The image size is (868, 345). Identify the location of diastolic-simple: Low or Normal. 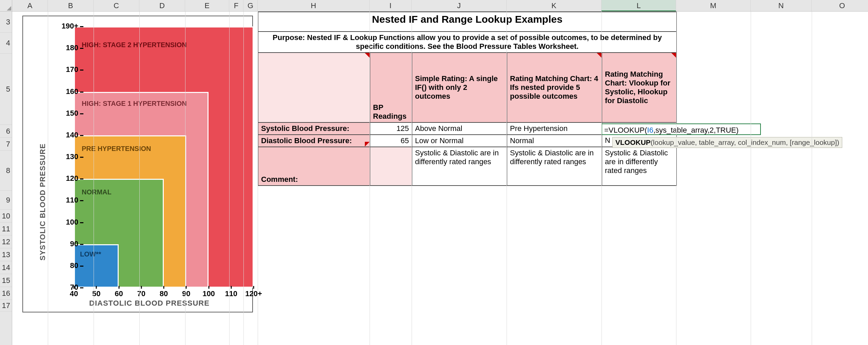
(459, 141).